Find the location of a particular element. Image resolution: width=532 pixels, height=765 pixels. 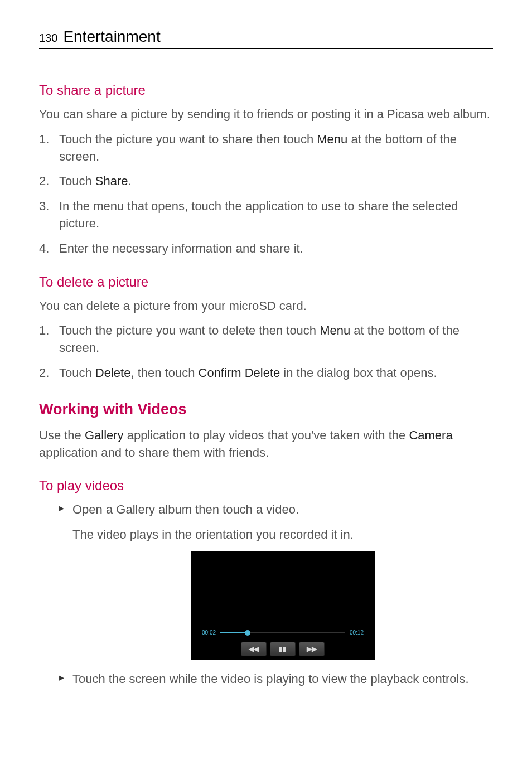

step-share-3: In the menu that opens, touch the applic… is located at coordinates (266, 215).